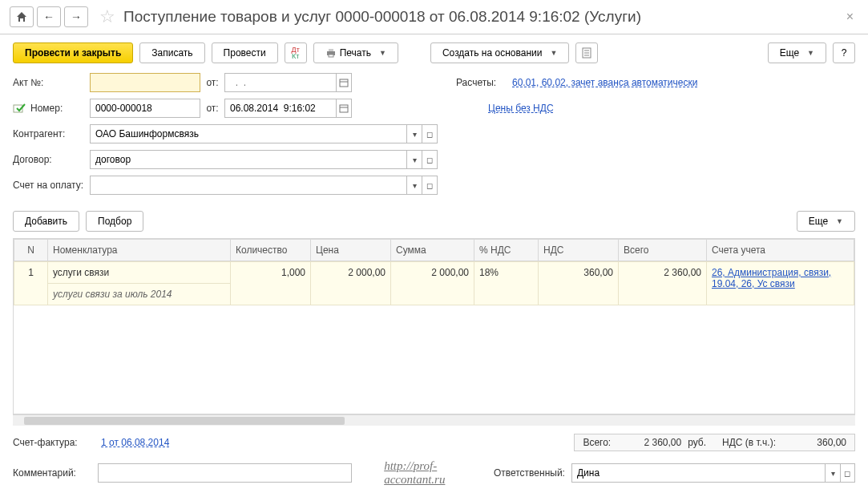 The height and width of the screenshot is (497, 868). I want to click on post-and-close-button: Провести и закрыть, so click(73, 53).